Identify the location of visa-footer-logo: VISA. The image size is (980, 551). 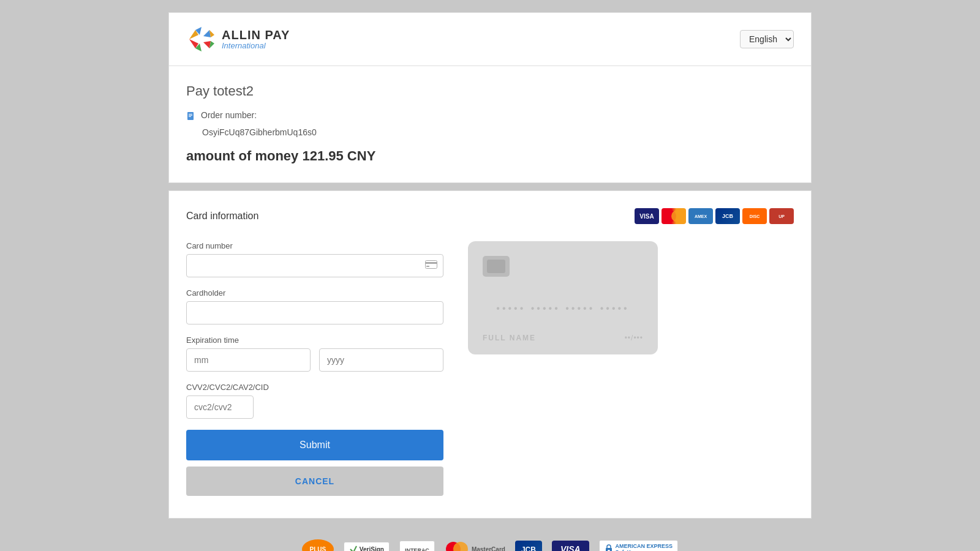
(571, 546).